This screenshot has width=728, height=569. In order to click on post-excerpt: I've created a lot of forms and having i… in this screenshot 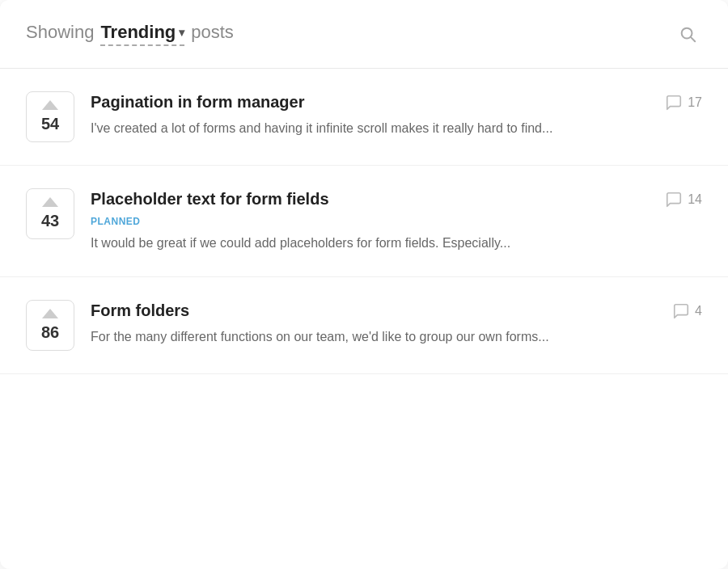, I will do `click(396, 129)`.